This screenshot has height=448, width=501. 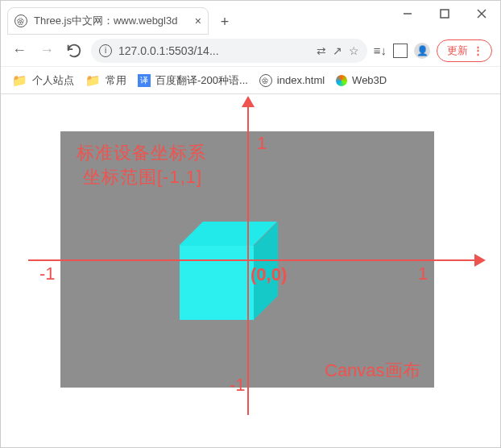 I want to click on diagram-title: 标准设备坐标系, so click(x=142, y=153).